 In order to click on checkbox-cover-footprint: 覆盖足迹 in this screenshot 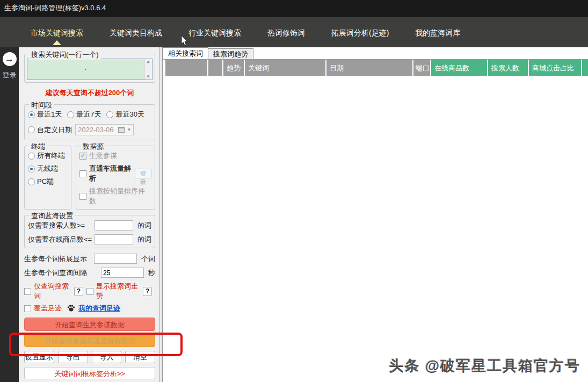, I will do `click(43, 308)`.